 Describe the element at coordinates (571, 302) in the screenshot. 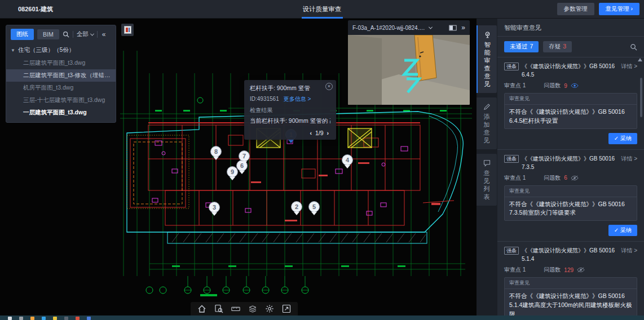

I see `opinion-text: 不符合《《建筑设计防火规范》》GB 50016 5.1.4建筑高度大于100m的…` at that location.